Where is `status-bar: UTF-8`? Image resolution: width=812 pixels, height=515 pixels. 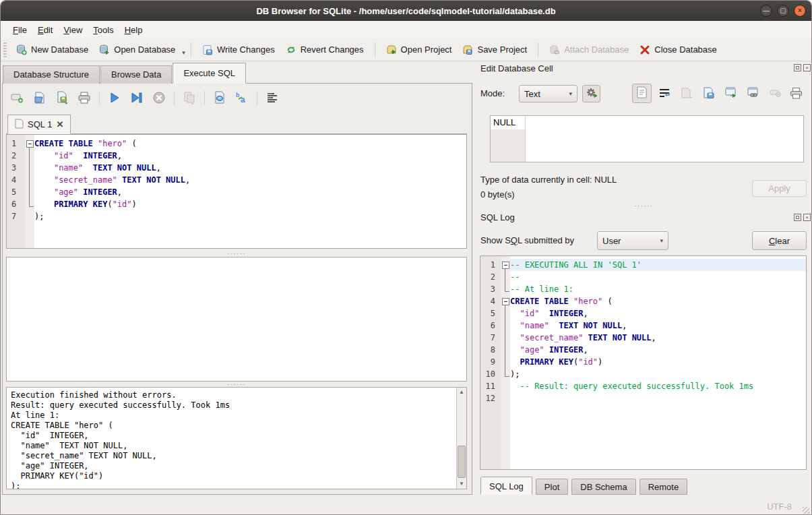
status-bar: UTF-8 is located at coordinates (406, 506).